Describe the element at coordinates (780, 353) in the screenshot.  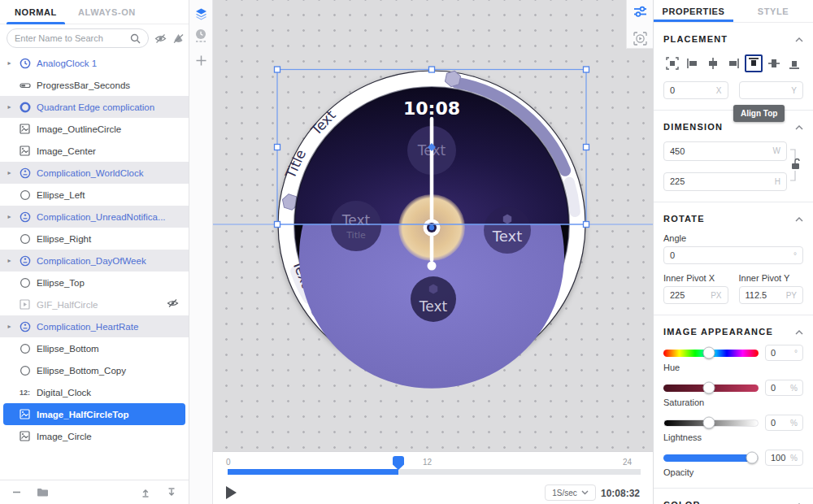
I see `hue-value-input` at that location.